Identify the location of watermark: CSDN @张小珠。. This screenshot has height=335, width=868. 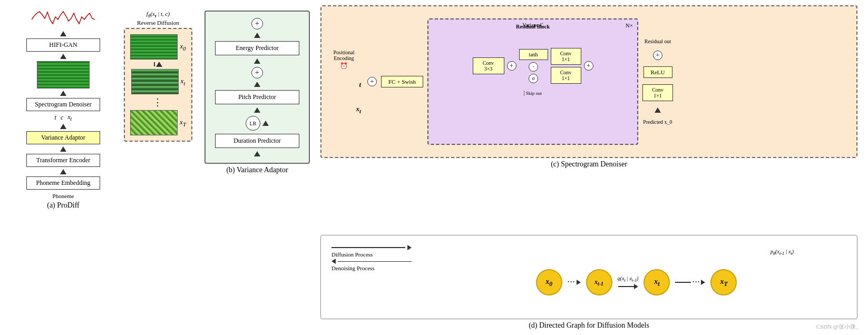
(839, 327).